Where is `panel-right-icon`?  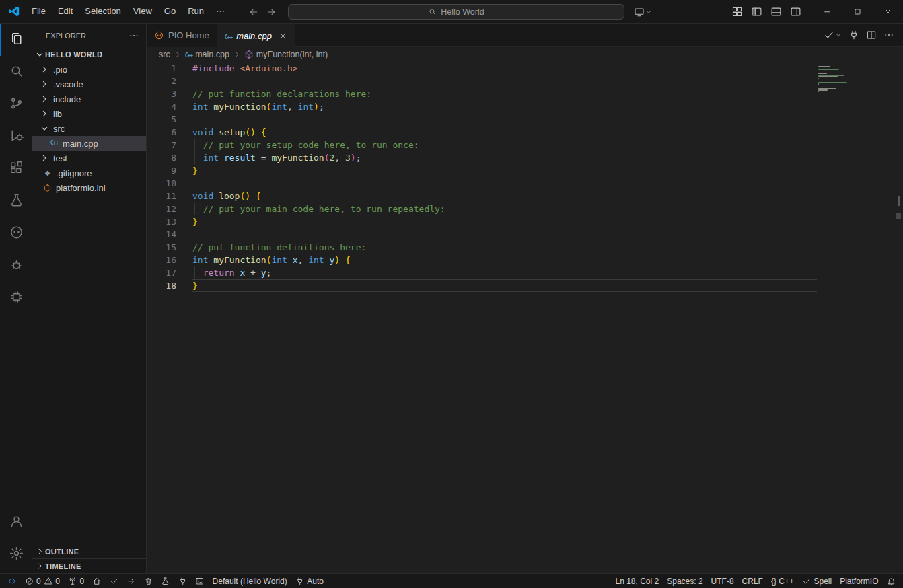
panel-right-icon is located at coordinates (795, 12).